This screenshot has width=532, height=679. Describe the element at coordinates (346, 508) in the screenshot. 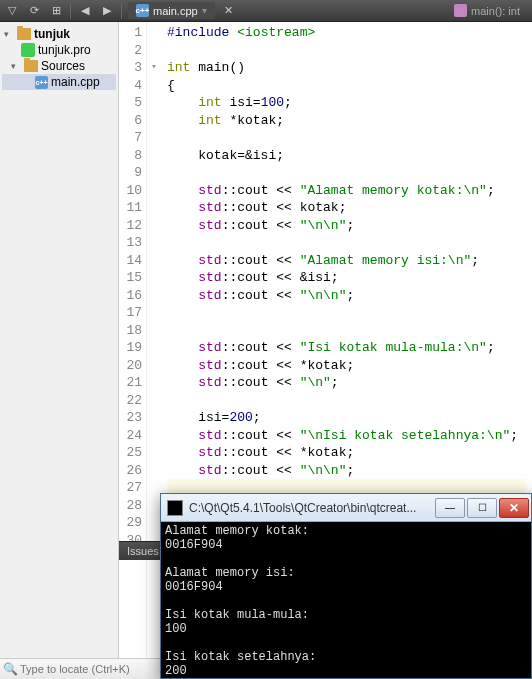

I see `console-title-bar: C:\Qt\Qt5.4.1\Tools\QtCreator\bin\qtcrea…` at that location.